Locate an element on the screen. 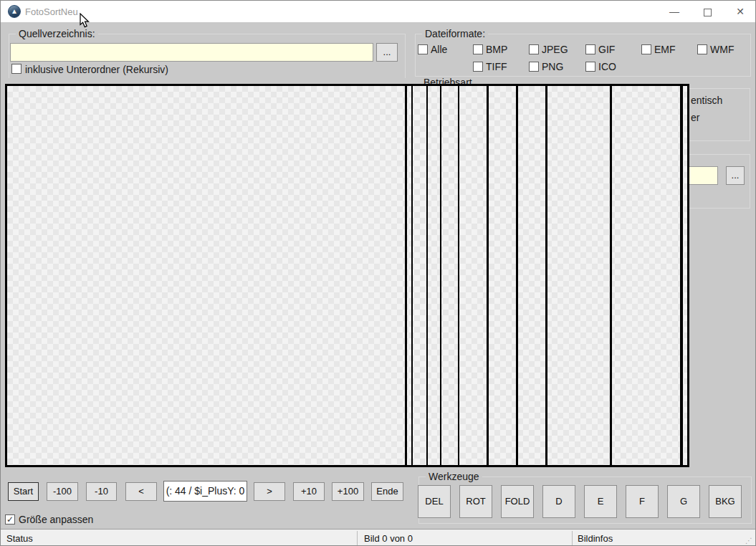 The image size is (756, 546). maximize-icon is located at coordinates (708, 13).